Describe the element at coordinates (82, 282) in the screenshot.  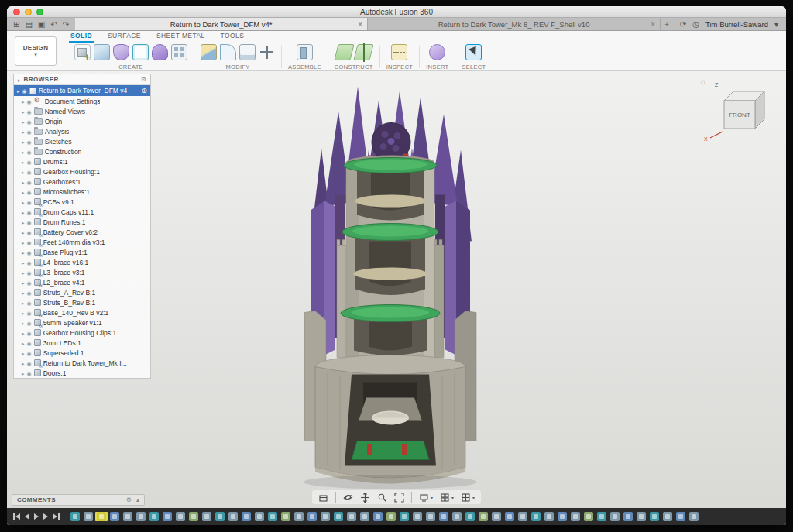
I see `browser-item: L2_brace v4:1` at that location.